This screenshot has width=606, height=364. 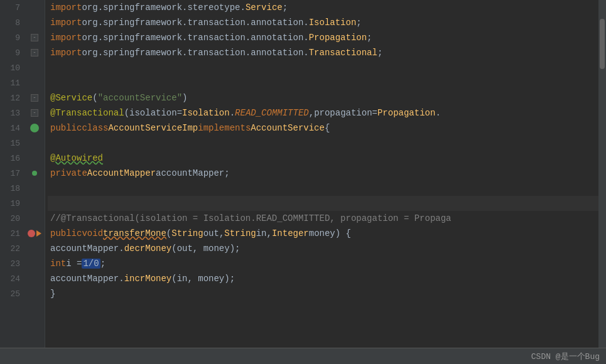 I want to click on code-line: public class AccountServiceImp implement…, so click(x=323, y=128).